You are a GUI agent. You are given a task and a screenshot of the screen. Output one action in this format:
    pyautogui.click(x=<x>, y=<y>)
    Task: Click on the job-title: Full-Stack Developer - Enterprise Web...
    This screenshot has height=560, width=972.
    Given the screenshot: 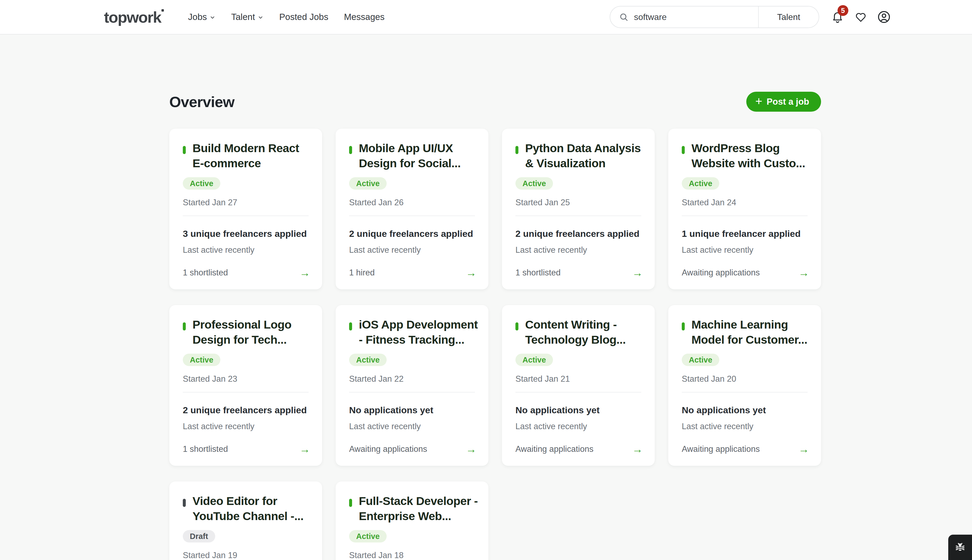 What is the action you would take?
    pyautogui.click(x=418, y=508)
    